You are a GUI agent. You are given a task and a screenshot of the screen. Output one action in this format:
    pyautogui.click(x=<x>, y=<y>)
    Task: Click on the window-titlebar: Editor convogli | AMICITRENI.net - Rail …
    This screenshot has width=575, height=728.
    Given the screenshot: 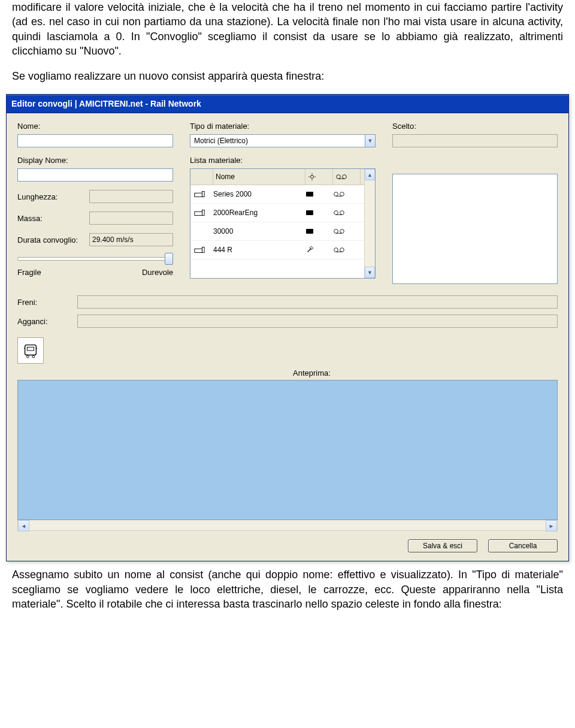 What is the action you would take?
    pyautogui.click(x=288, y=104)
    